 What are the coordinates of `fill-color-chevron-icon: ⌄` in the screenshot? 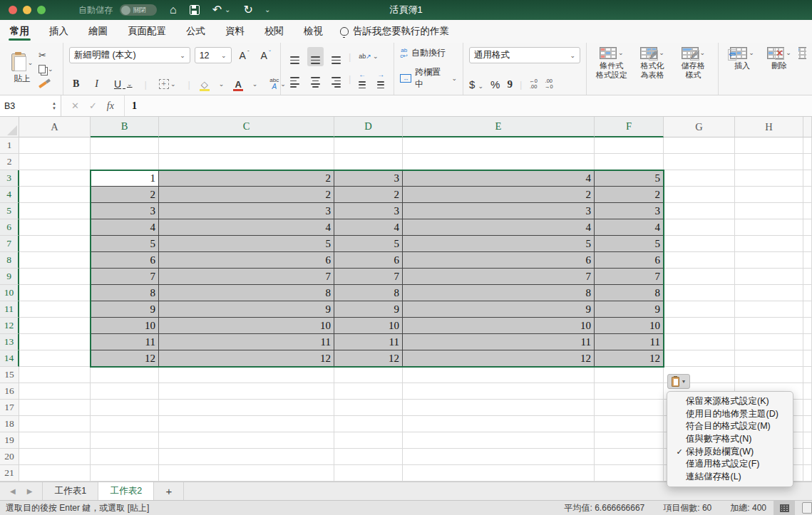 It's located at (222, 84).